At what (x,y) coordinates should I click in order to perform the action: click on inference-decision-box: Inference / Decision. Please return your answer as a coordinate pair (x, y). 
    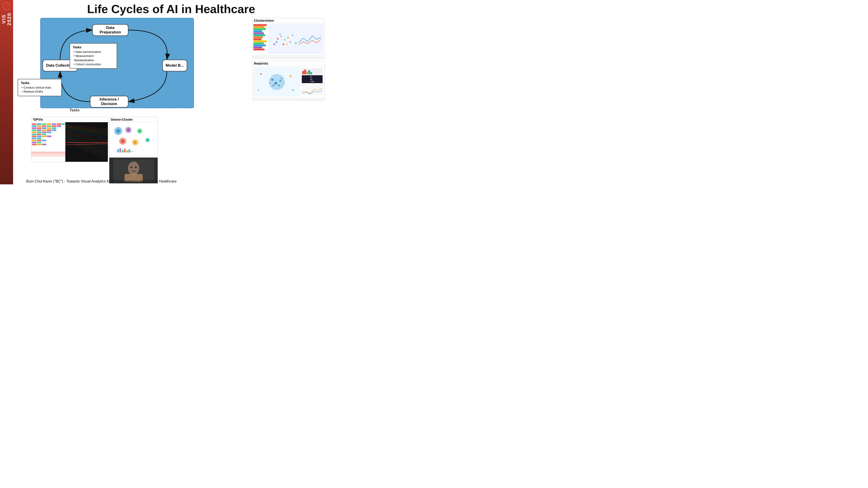
    Looking at the image, I should click on (109, 102).